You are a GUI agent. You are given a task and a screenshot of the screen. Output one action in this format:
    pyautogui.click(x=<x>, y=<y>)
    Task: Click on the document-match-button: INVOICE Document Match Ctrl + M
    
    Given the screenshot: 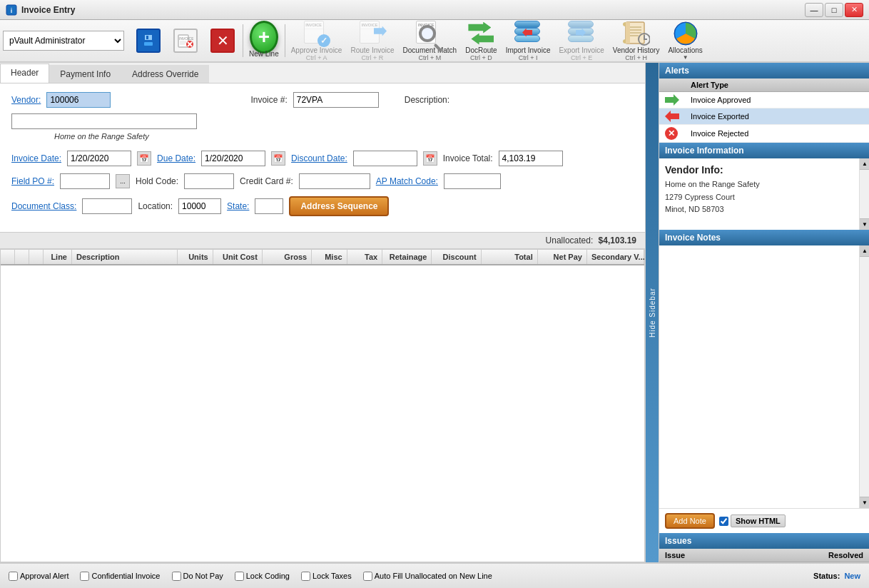 What is the action you would take?
    pyautogui.click(x=430, y=41)
    